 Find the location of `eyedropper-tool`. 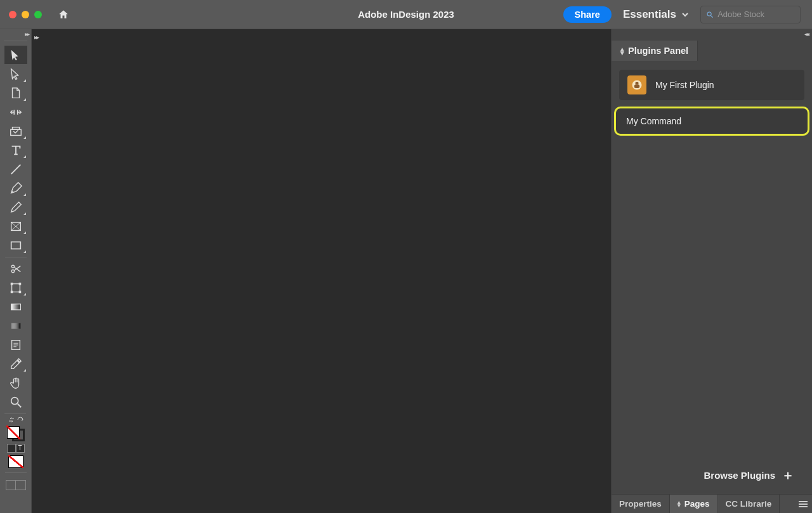

eyedropper-tool is located at coordinates (16, 364).